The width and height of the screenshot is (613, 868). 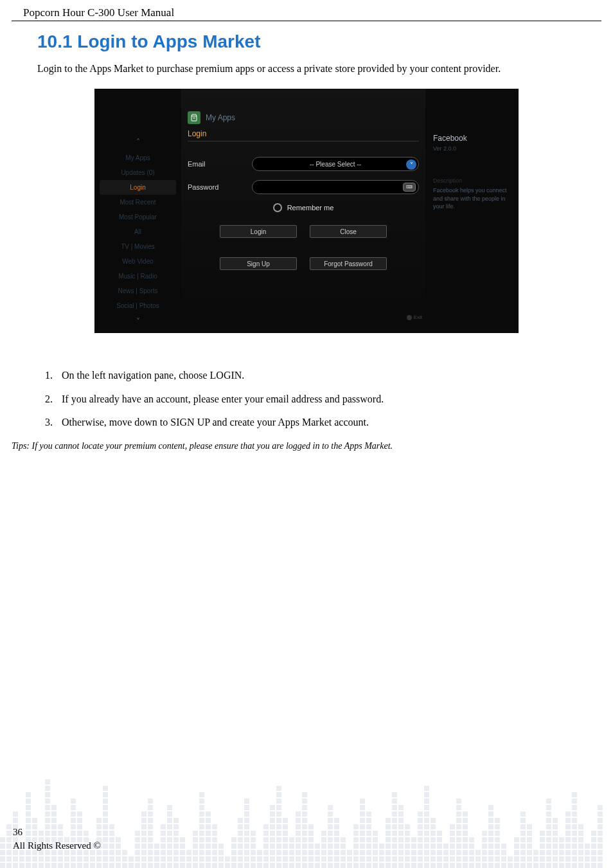 What do you see at coordinates (138, 217) in the screenshot?
I see `sidebar-item-5: Most Popular` at bounding box center [138, 217].